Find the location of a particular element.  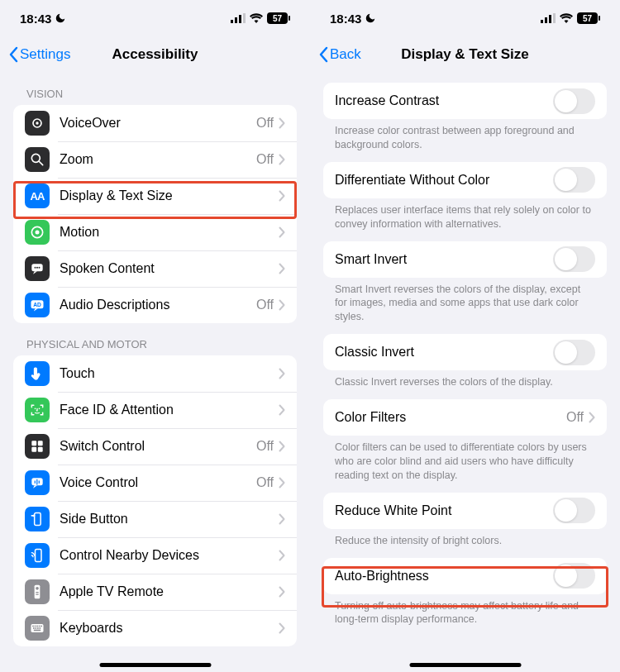

row-audio-desc: ADAudio DescriptionsOff is located at coordinates (155, 305).